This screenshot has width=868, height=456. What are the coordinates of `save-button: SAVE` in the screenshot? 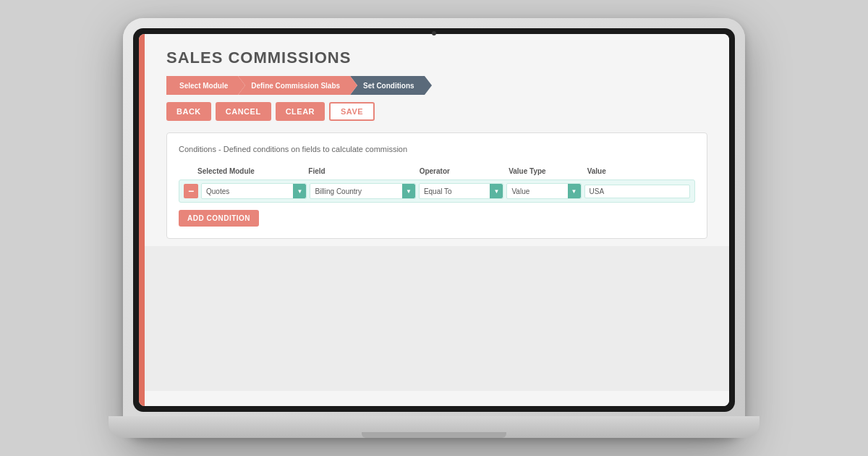 It's located at (352, 111).